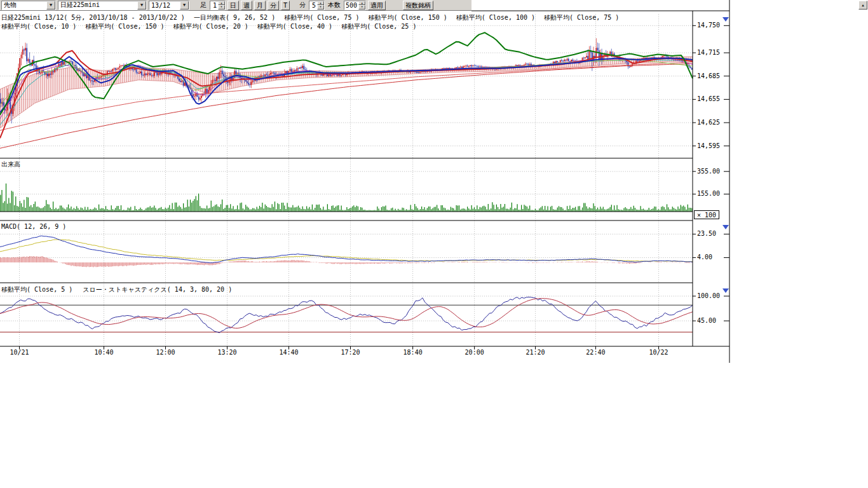 This screenshot has width=868, height=488. Describe the element at coordinates (37, 290) in the screenshot. I see `indicator-label-ma5: 移動平均( Close, 5 )` at that location.